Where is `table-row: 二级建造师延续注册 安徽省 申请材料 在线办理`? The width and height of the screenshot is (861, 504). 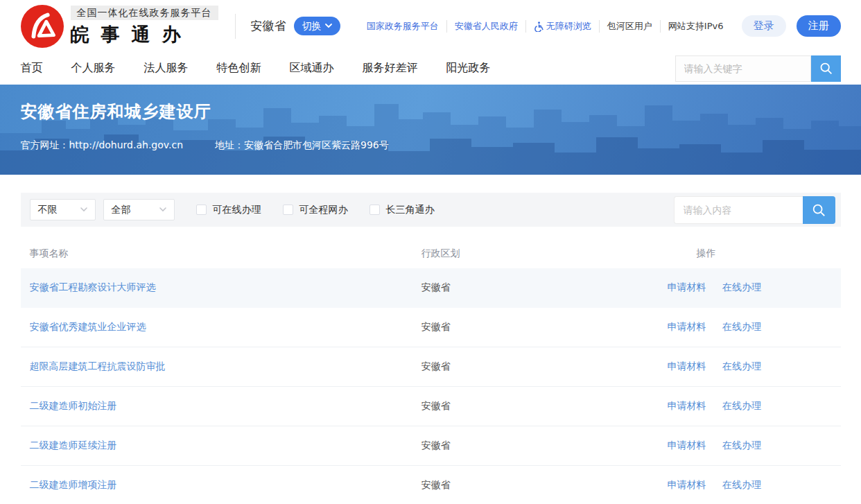
table-row: 二级建造师延续注册 安徽省 申请材料 在线办理 is located at coordinates (431, 446).